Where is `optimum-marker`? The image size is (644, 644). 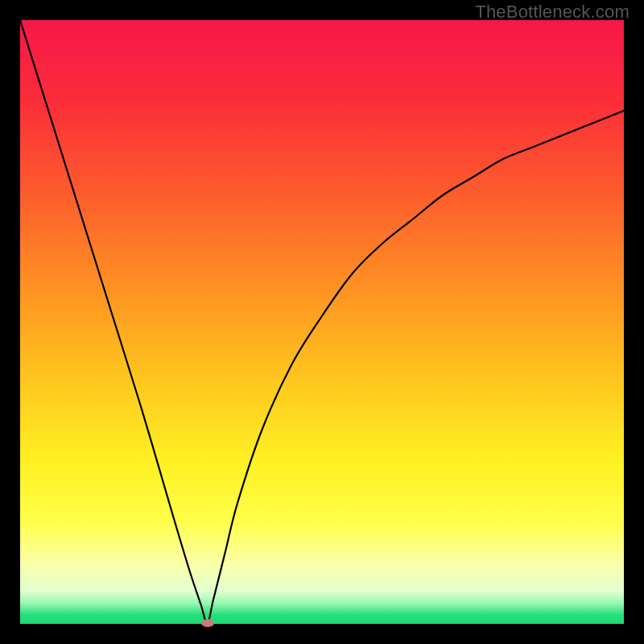 optimum-marker is located at coordinates (208, 623).